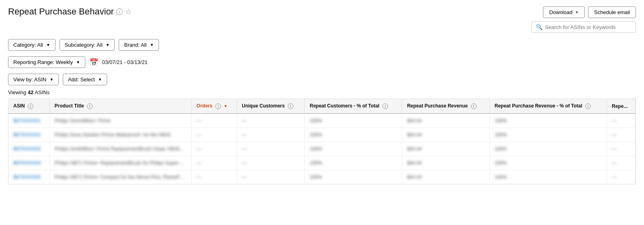 The image size is (644, 225). Describe the element at coordinates (124, 12) in the screenshot. I see `title-icons: i ☆` at that location.